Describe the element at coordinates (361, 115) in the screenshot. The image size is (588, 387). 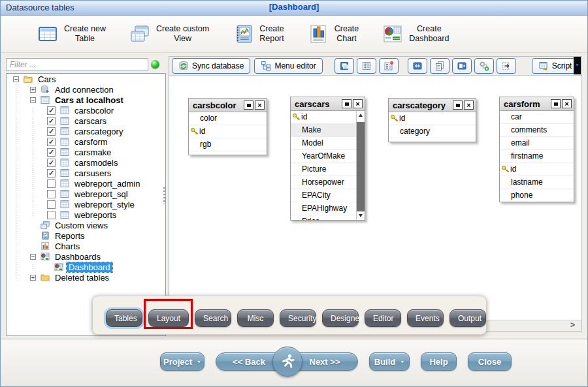
I see `scroll-up-arrow` at that location.